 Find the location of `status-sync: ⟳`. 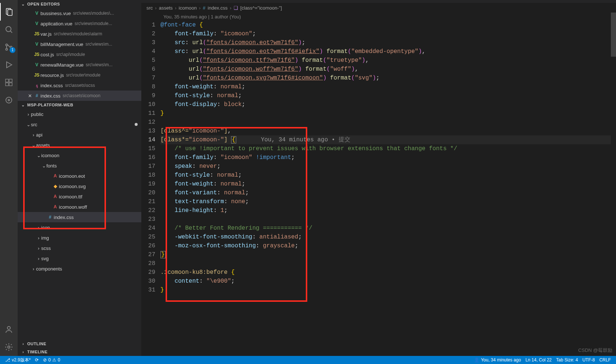

status-sync: ⟳ is located at coordinates (37, 360).